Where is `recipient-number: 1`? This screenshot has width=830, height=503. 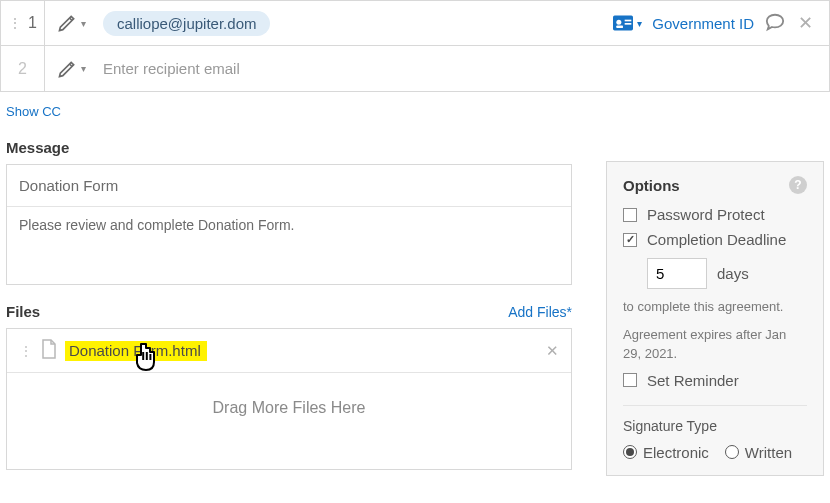
recipient-number: 1 is located at coordinates (32, 23).